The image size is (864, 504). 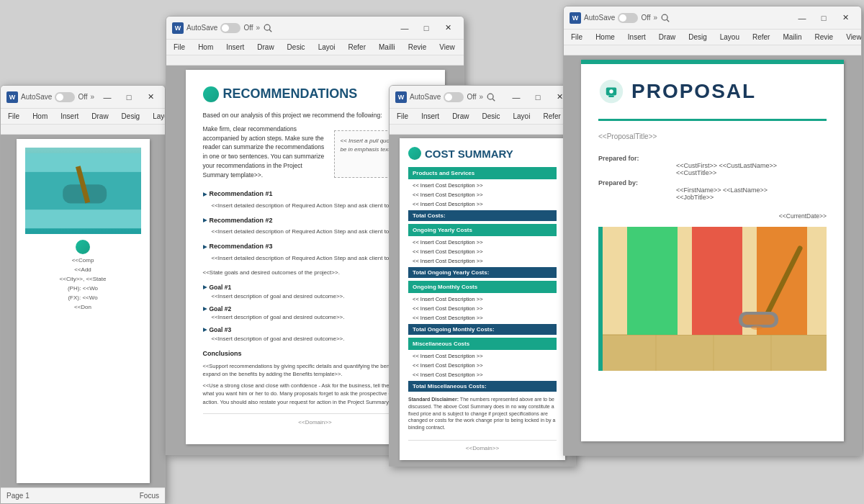 I want to click on ribbon-draw-1: Draw, so click(x=99, y=117).